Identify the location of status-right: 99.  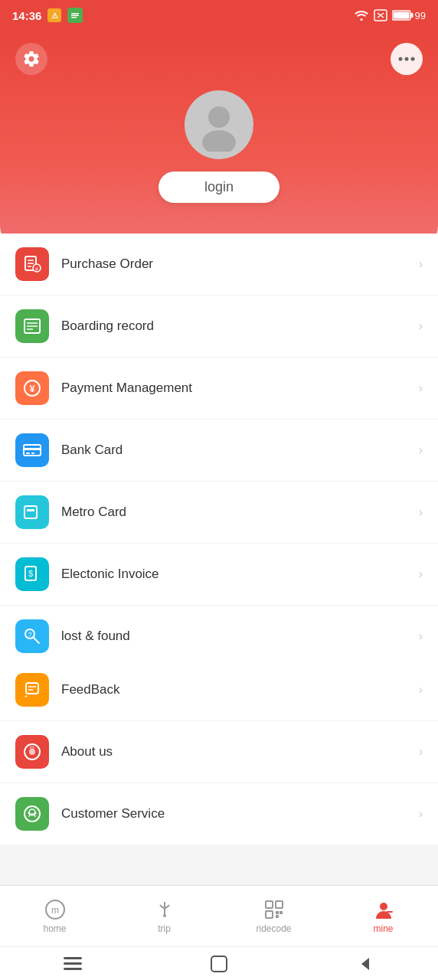
(390, 15).